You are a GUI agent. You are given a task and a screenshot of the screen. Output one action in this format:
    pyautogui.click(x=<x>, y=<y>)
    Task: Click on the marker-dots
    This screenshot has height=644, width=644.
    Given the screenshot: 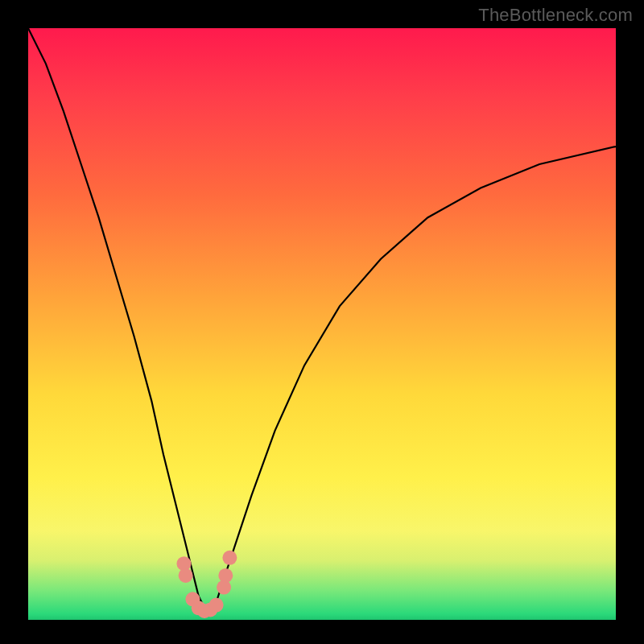 What is the action you would take?
    pyautogui.click(x=208, y=584)
    